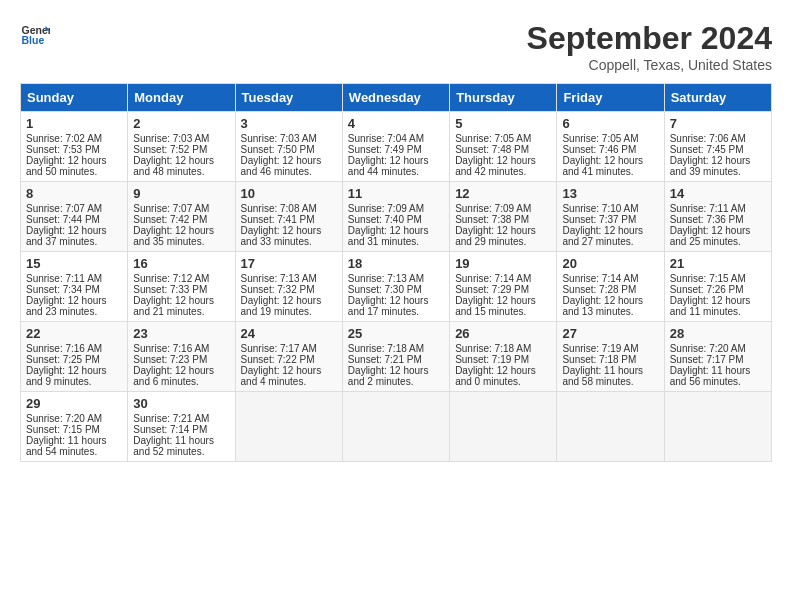  I want to click on sunrise-label: Sunrise: 7:14 AM, so click(493, 278).